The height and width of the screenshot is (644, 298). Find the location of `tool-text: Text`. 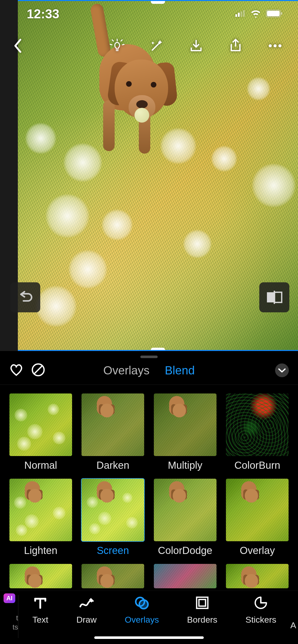

tool-text: Text is located at coordinates (40, 610).